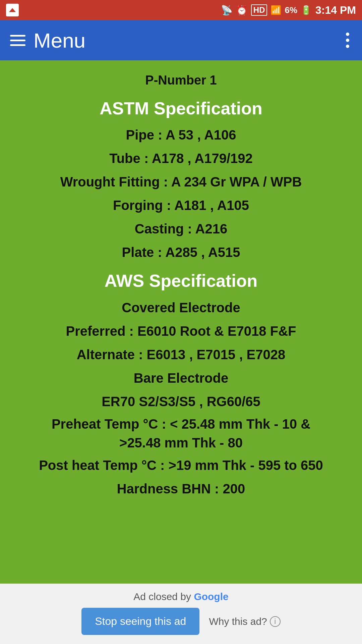  What do you see at coordinates (181, 252) in the screenshot?
I see `plate-spec: Plate : A285 , A515` at bounding box center [181, 252].